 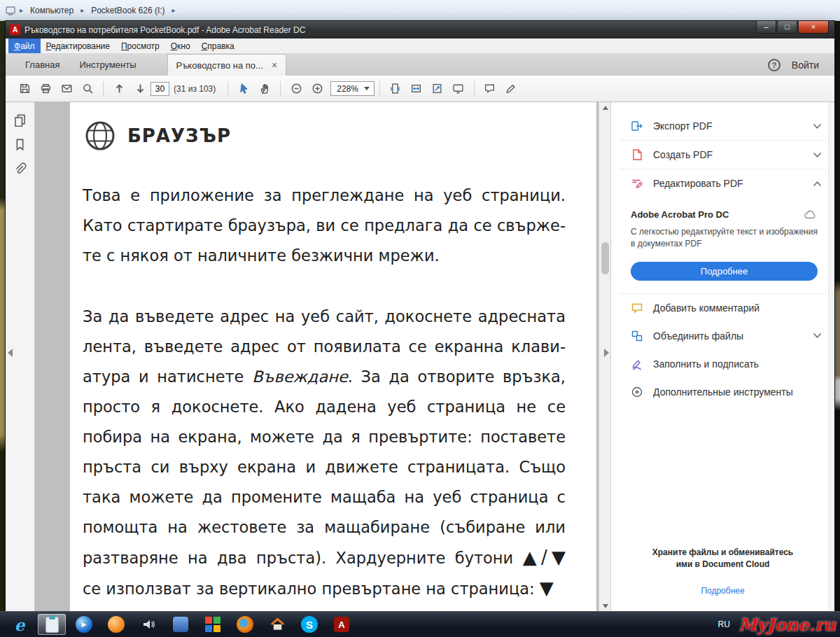 I want to click on tool-more-tools: Дополнительные инструменты, so click(x=722, y=392).